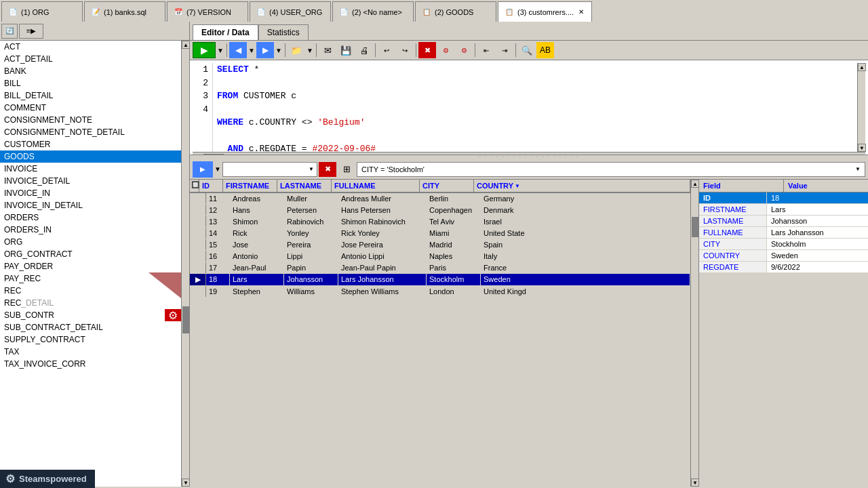 This screenshot has width=868, height=488. I want to click on indent-left-button: ⇤, so click(486, 50).